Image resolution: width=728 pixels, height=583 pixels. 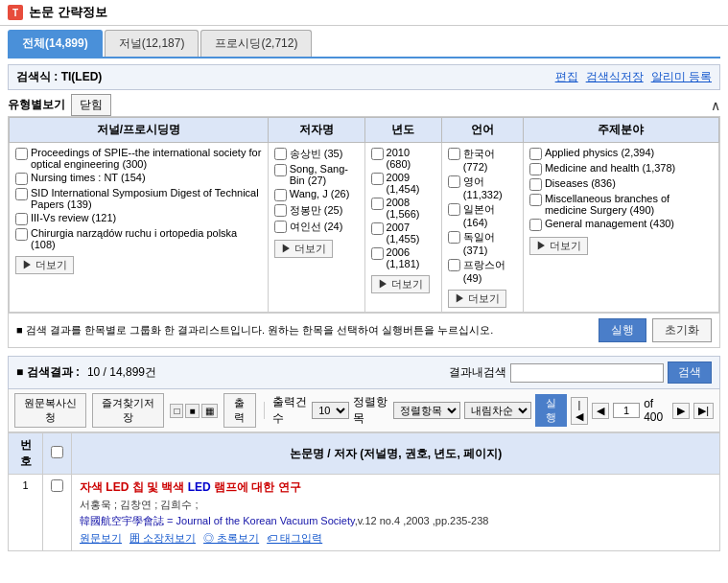 I want to click on subject-item-1: Medicine and health (1,378), so click(x=622, y=169).